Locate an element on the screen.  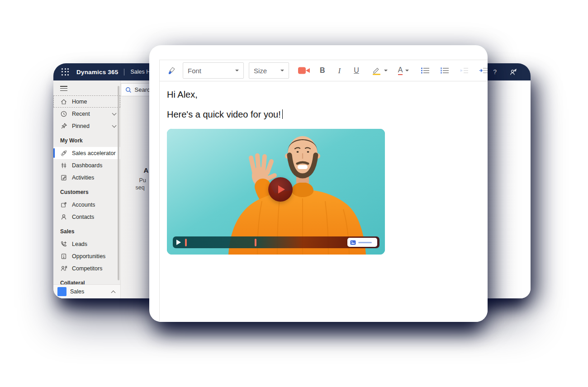
sidebar-item-opportunities: Opportunities is located at coordinates (87, 256).